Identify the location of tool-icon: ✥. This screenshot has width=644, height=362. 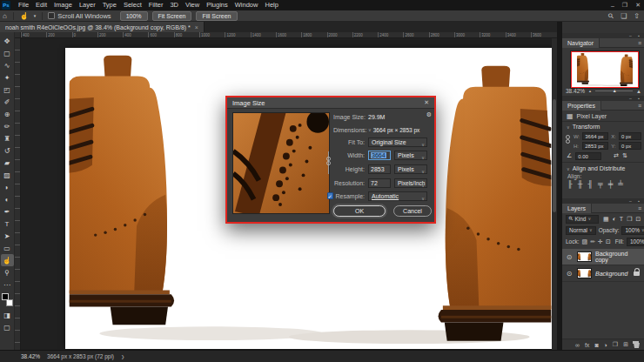
(7, 41).